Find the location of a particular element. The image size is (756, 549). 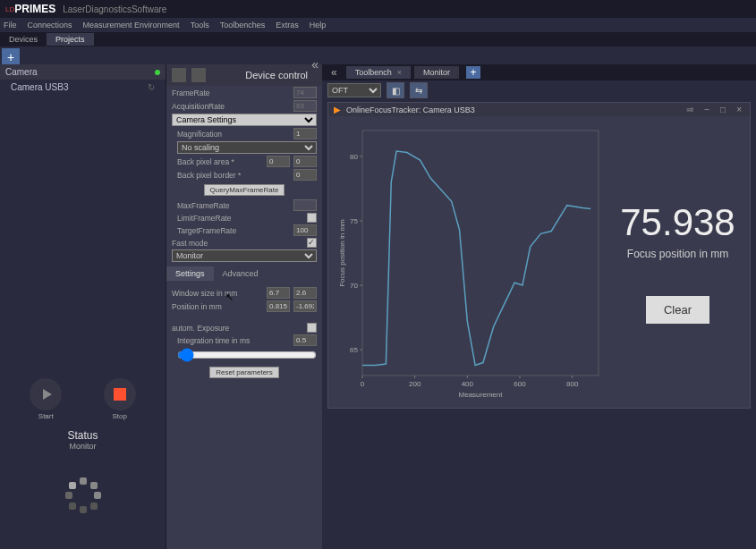

fastmode-label: Fast mode is located at coordinates (238, 243).